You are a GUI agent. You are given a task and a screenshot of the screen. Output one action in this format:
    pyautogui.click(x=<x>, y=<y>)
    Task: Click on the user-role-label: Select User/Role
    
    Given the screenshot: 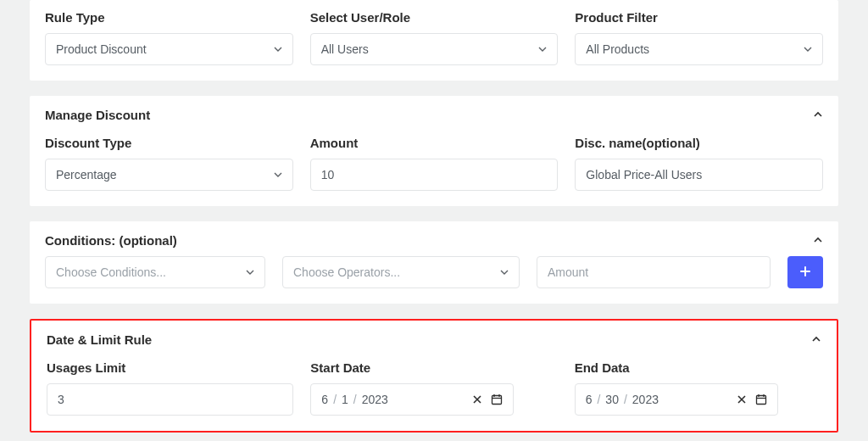 What is the action you would take?
    pyautogui.click(x=434, y=17)
    